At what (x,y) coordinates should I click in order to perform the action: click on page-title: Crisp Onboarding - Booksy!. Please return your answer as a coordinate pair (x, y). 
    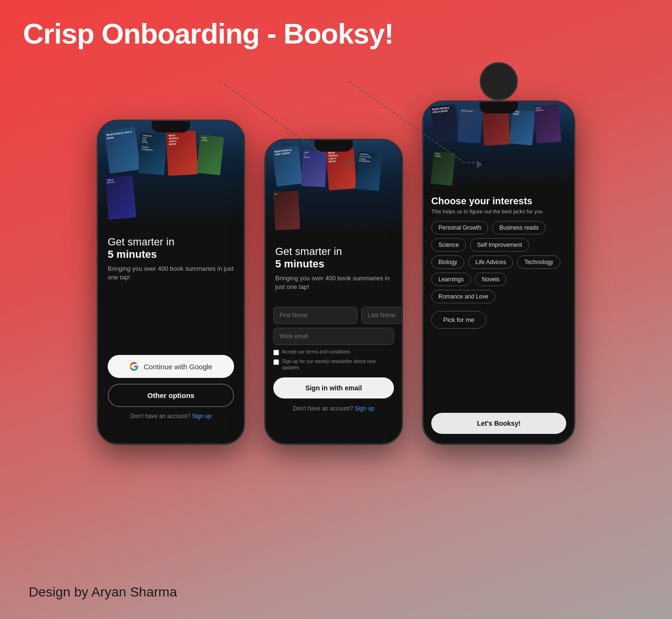
    Looking at the image, I should click on (336, 33).